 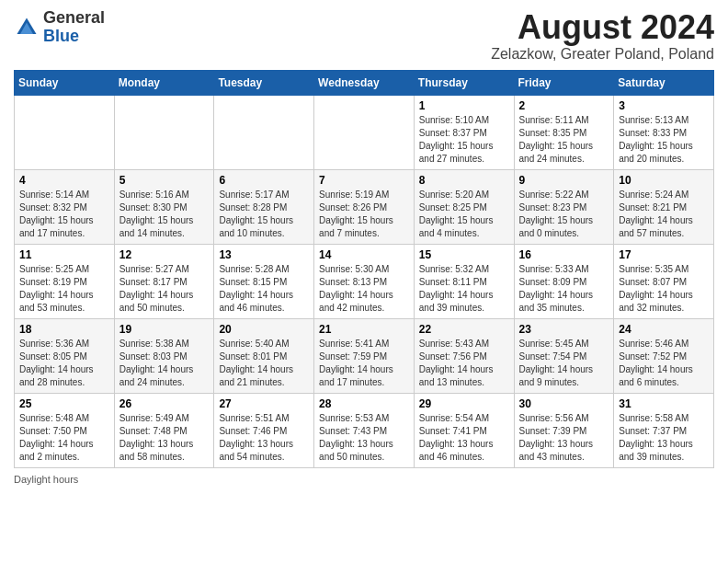 I want to click on calendar-cell: 22Sunrise: 5:43 AM Sunset: 7:56 PM Dayli…, so click(x=463, y=355).